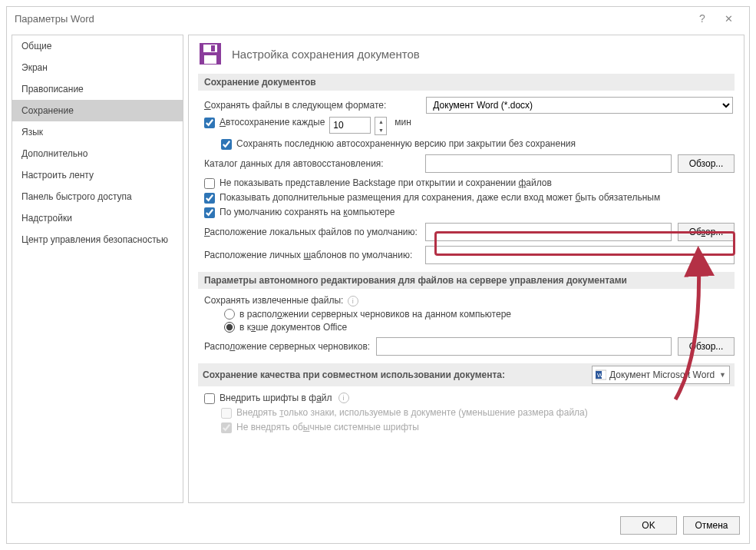 The image size is (756, 550). Describe the element at coordinates (548, 232) in the screenshot. I see `local-loc-input` at that location.